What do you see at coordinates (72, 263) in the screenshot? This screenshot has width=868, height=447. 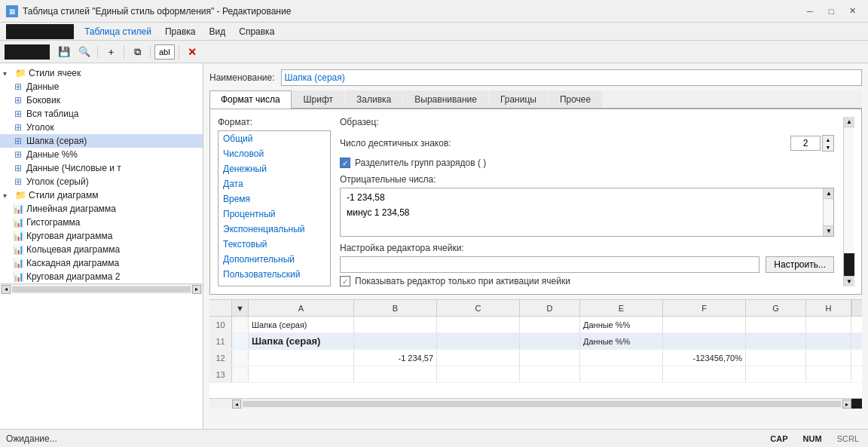 I see `tree-item-label-cascade-chart: Каскадная диаграмма` at bounding box center [72, 263].